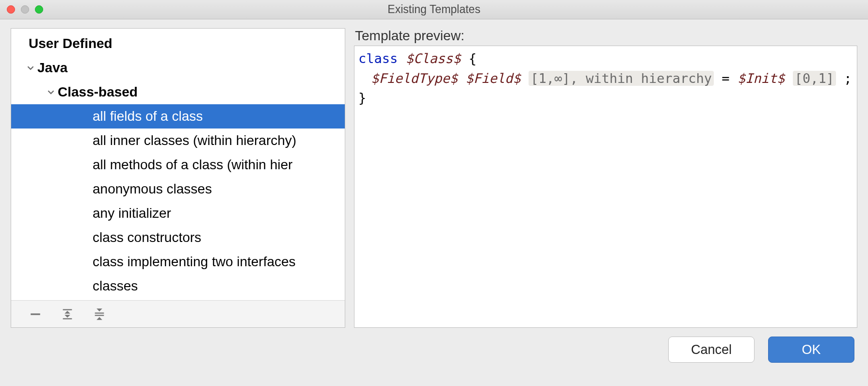  I want to click on tree-item-all-methods: all methods of a class (within hier, so click(178, 165).